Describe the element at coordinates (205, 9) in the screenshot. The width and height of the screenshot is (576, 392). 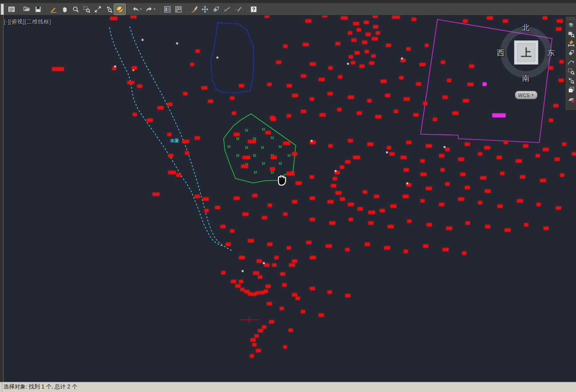
I see `move-button` at that location.